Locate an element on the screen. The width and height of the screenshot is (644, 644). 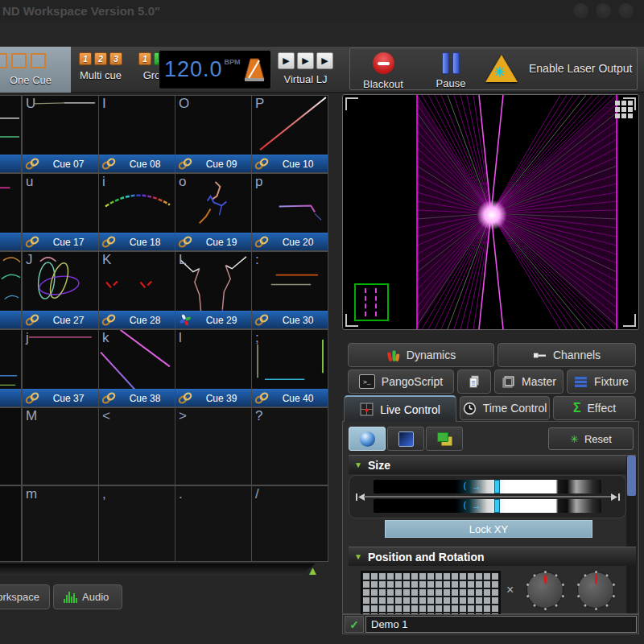
cue-label-bar: Cue 19 is located at coordinates (213, 242).